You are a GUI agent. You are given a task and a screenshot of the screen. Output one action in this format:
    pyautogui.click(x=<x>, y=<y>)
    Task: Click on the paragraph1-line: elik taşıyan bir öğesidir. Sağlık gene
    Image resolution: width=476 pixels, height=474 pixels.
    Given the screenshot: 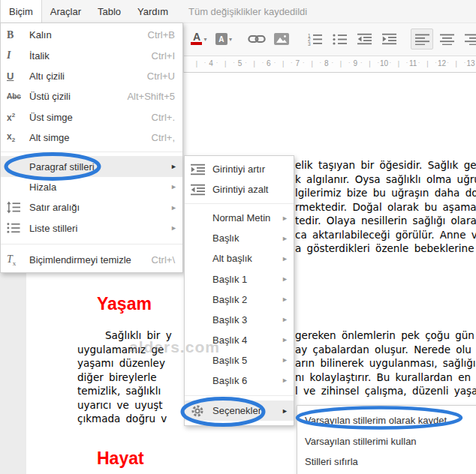 What is the action you would take?
    pyautogui.click(x=386, y=165)
    